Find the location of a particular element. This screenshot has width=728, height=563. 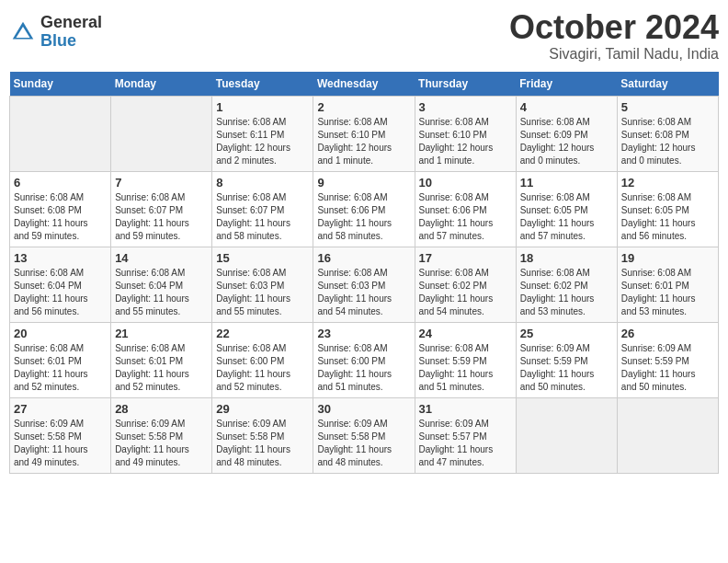

calendar-cell: 23Sunrise: 6:08 AM Sunset: 6:00 PM Dayli… is located at coordinates (364, 360).